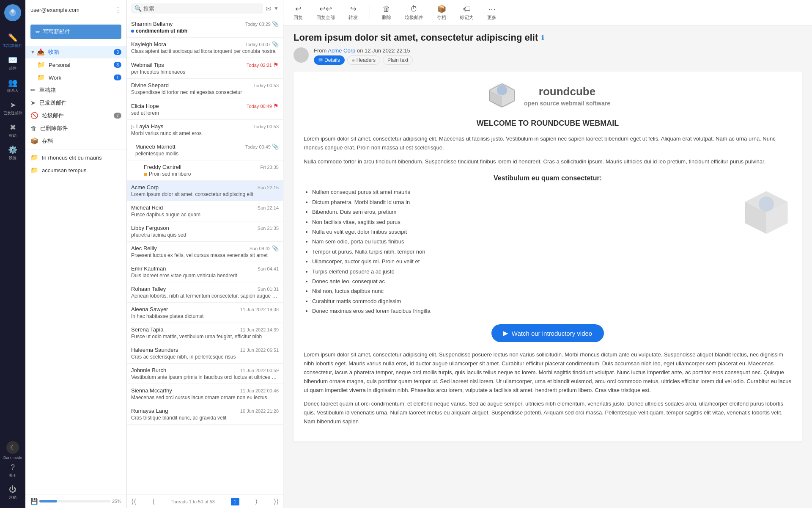 The height and width of the screenshot is (508, 812). I want to click on email-item: Micheal ReidSun 22:14Fusce dapibus augue…, so click(205, 211).